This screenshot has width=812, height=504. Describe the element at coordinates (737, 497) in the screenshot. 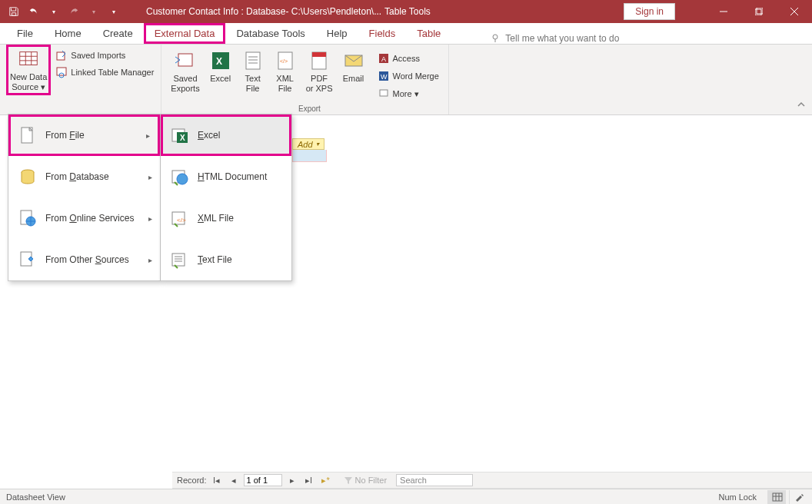

I see `num-lock-indicator: Num Lock` at that location.